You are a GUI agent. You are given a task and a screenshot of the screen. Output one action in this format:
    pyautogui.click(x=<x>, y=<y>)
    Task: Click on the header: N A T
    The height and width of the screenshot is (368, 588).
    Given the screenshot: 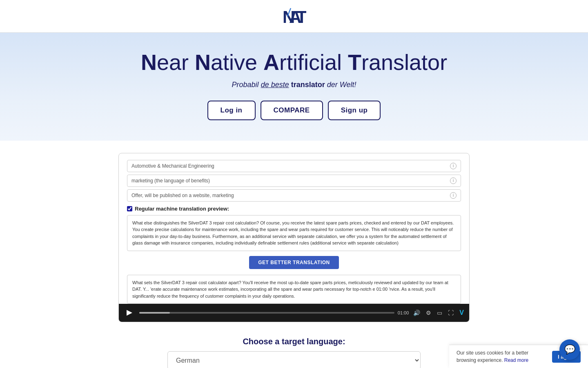 What is the action you would take?
    pyautogui.click(x=294, y=16)
    